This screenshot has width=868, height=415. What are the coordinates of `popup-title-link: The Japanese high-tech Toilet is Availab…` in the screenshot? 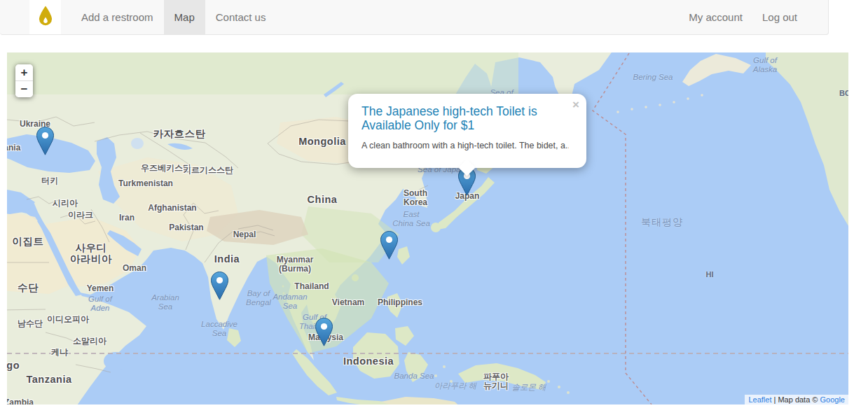 It's located at (467, 118).